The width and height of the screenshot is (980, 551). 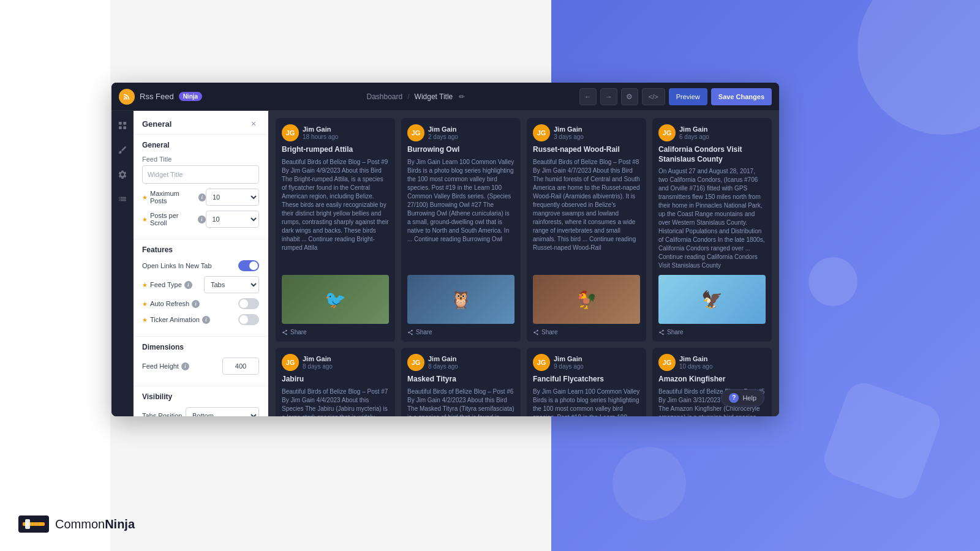 I want to click on card-title-2: Burrowing Owl, so click(x=461, y=150).